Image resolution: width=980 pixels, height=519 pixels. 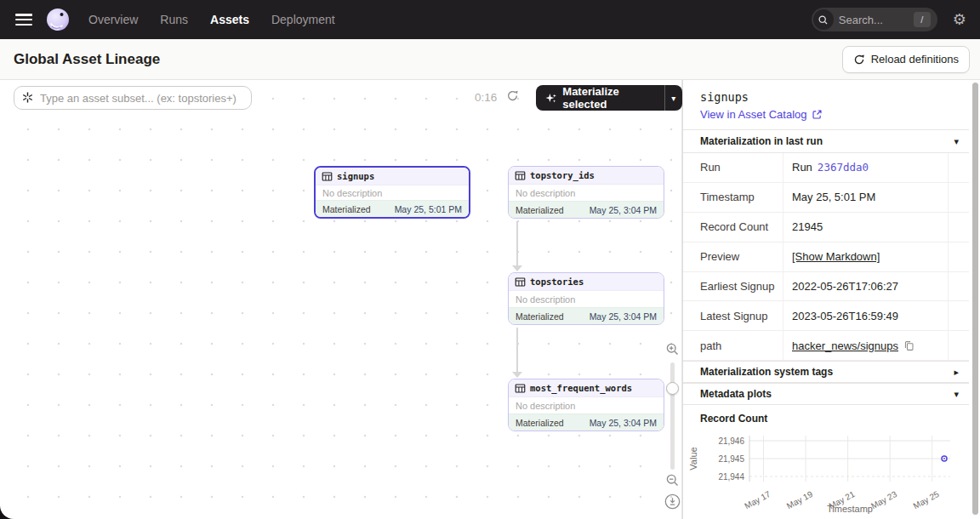 What do you see at coordinates (356, 176) in the screenshot?
I see `asset-name: signups` at bounding box center [356, 176].